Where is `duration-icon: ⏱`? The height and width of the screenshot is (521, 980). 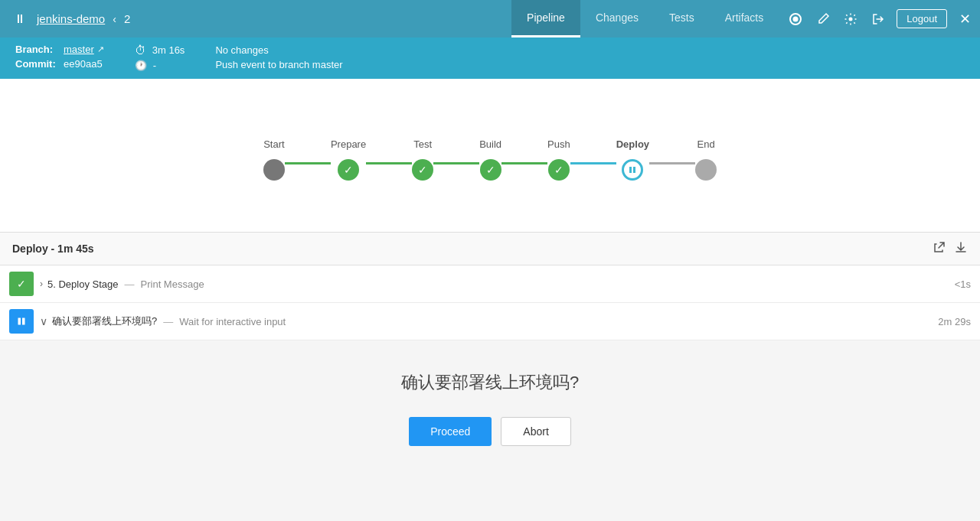
duration-icon: ⏱ is located at coordinates (141, 50).